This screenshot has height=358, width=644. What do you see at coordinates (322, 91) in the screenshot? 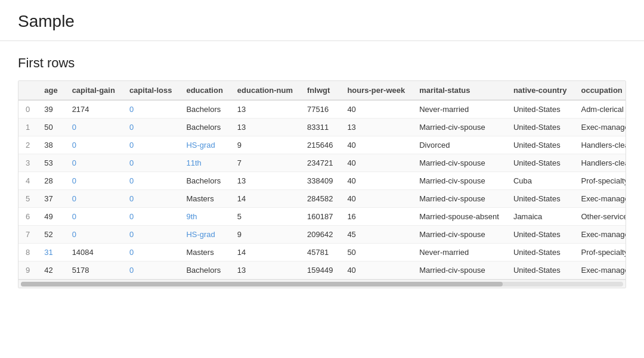
I see `table-header-row: age capital-gain capital-loss education …` at bounding box center [322, 91].